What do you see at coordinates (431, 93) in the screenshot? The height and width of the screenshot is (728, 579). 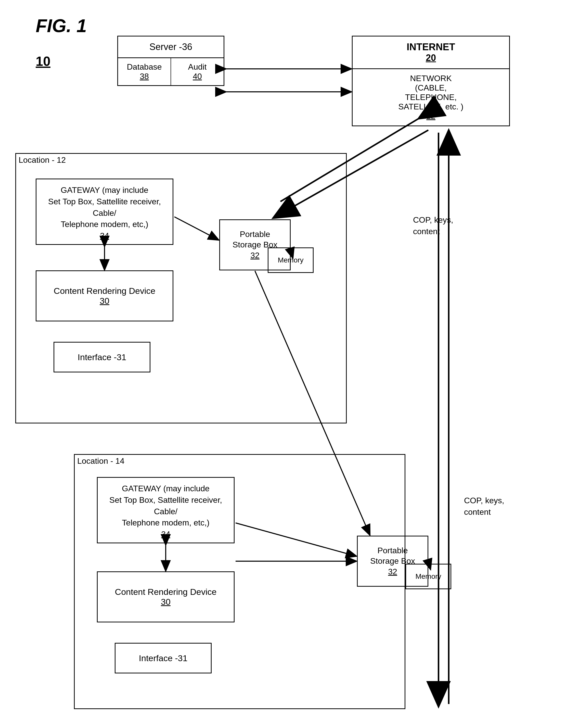 I see `network-label: NETWORK (CABLE, TELEPHONE, SATELLITE, et…` at bounding box center [431, 93].